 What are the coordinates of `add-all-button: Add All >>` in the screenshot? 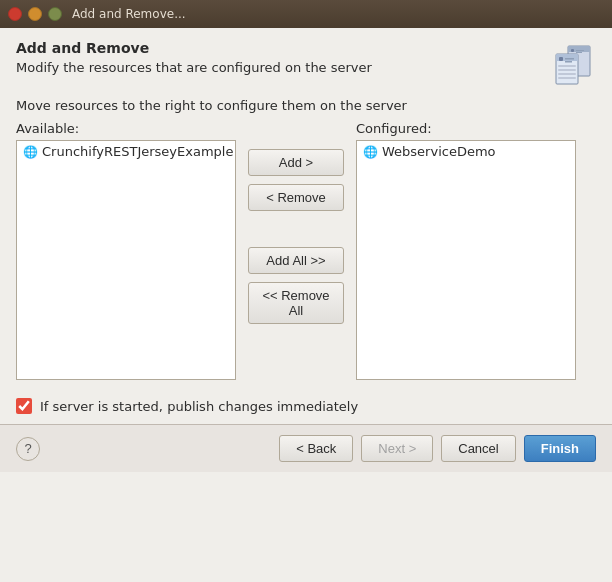 It's located at (296, 260).